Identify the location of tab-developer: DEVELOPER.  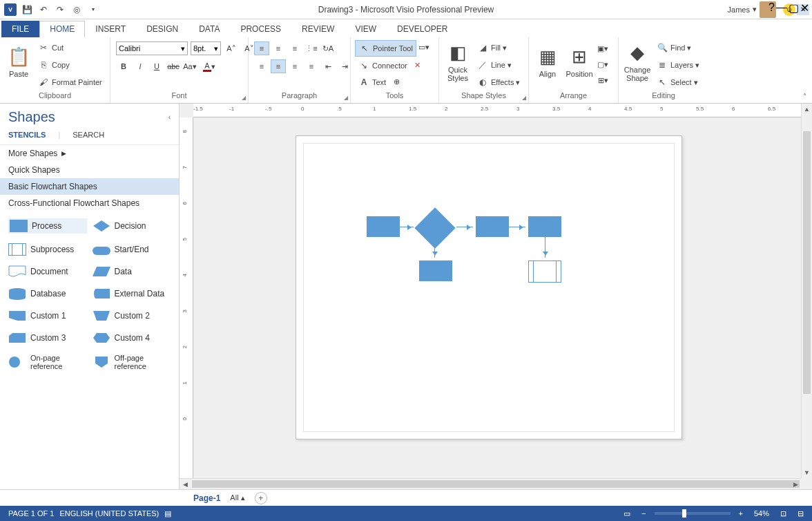
(423, 29).